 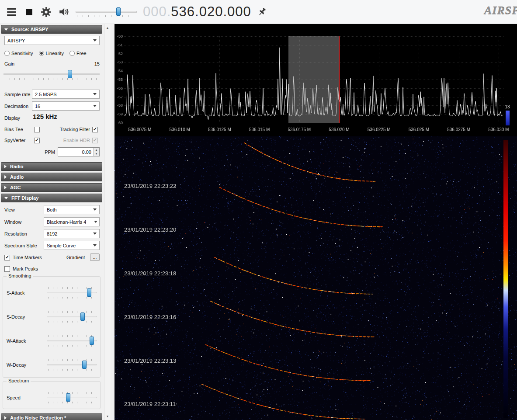 What do you see at coordinates (22, 53) in the screenshot?
I see `radio-label: Sensitivity` at bounding box center [22, 53].